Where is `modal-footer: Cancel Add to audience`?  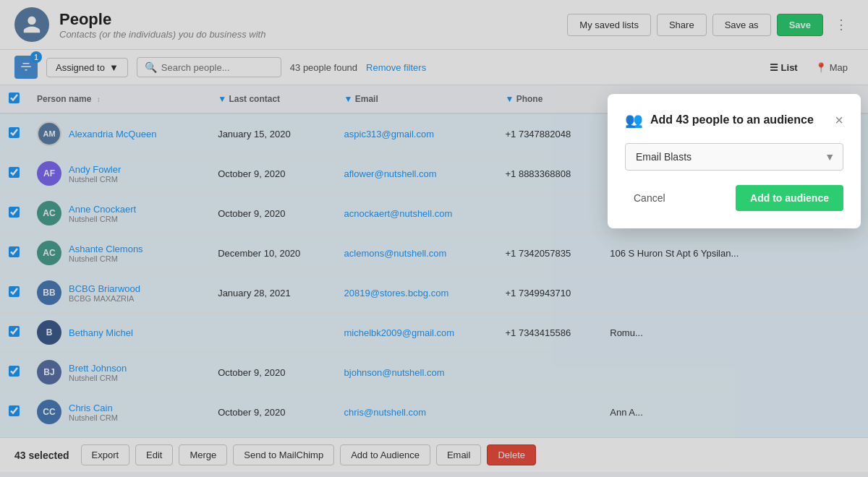 modal-footer: Cancel Add to audience is located at coordinates (734, 198).